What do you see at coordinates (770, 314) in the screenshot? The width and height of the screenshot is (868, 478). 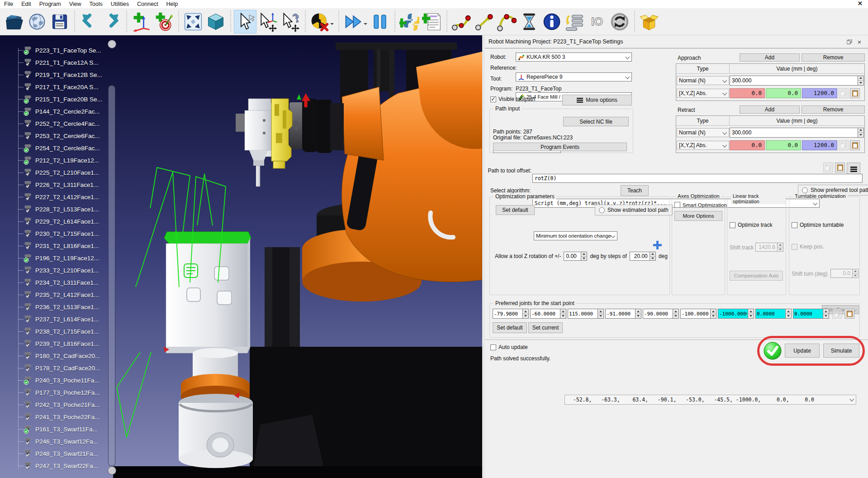 I see `joint-8-input` at bounding box center [770, 314].